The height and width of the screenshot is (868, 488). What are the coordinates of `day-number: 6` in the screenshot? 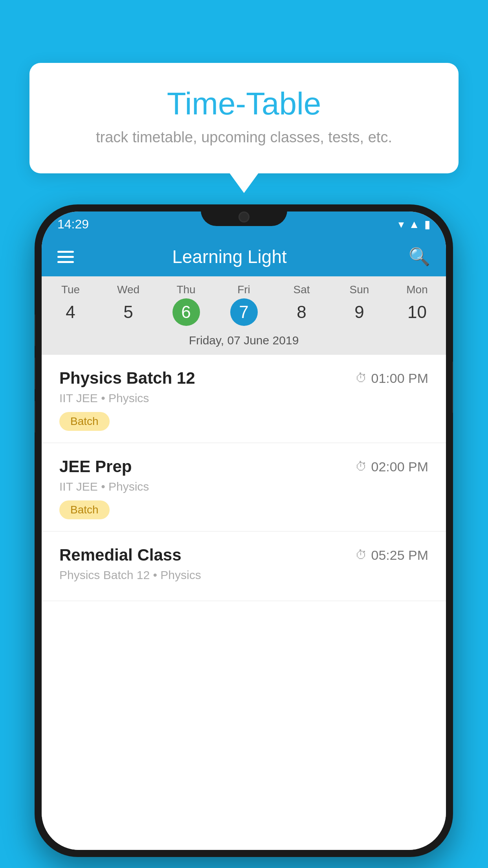 It's located at (186, 312).